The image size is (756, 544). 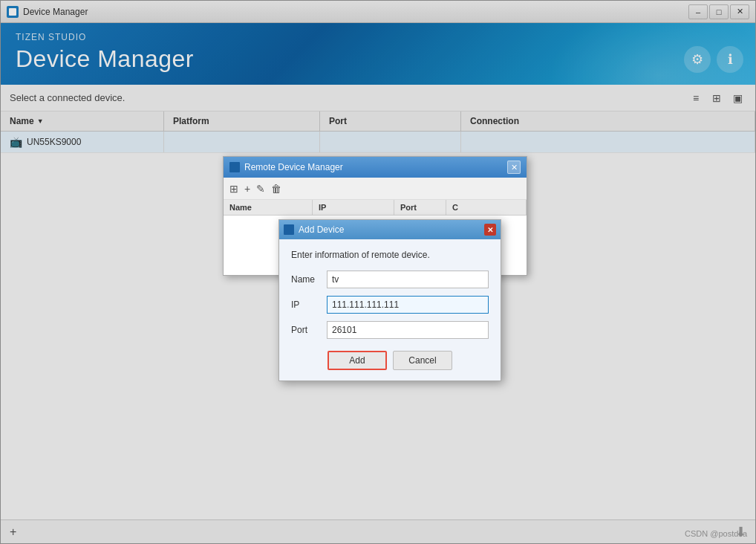 I want to click on ip-input, so click(x=408, y=305).